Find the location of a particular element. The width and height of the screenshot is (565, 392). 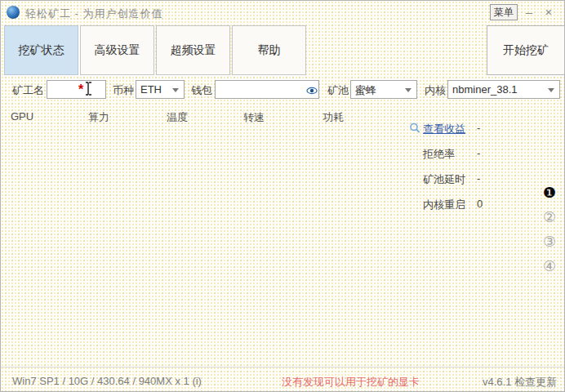

tab-overclock-settings: 超频设置 is located at coordinates (193, 51).